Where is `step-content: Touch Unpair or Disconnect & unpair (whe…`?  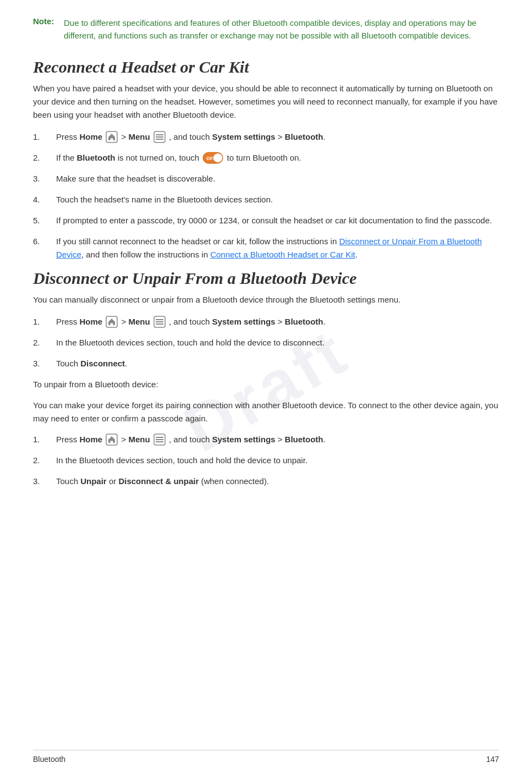
step-content: Touch Unpair or Disconnect & unpair (whe… is located at coordinates (277, 481).